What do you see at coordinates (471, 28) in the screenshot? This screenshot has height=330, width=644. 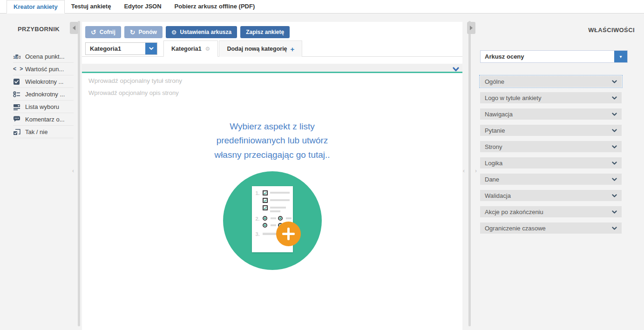 I see `collapse-properties-button` at bounding box center [471, 28].